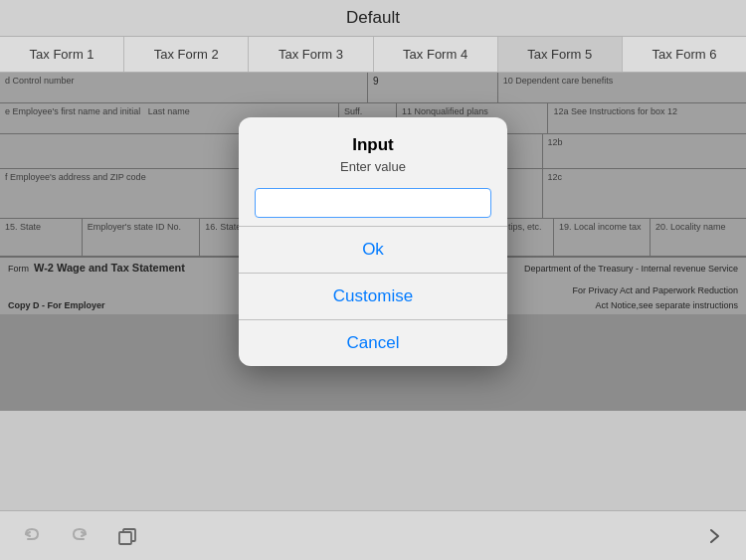 The height and width of the screenshot is (560, 746). Describe the element at coordinates (373, 250) in the screenshot. I see `ok-button: Ok` at that location.